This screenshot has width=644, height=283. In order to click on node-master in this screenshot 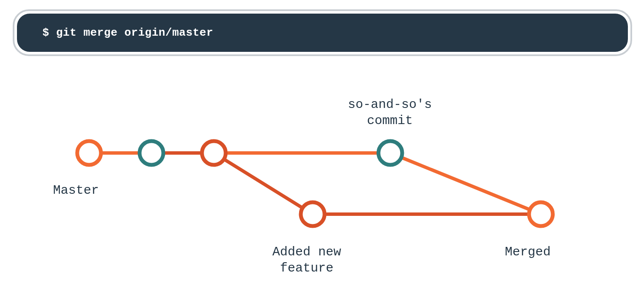, I will do `click(89, 153)`.